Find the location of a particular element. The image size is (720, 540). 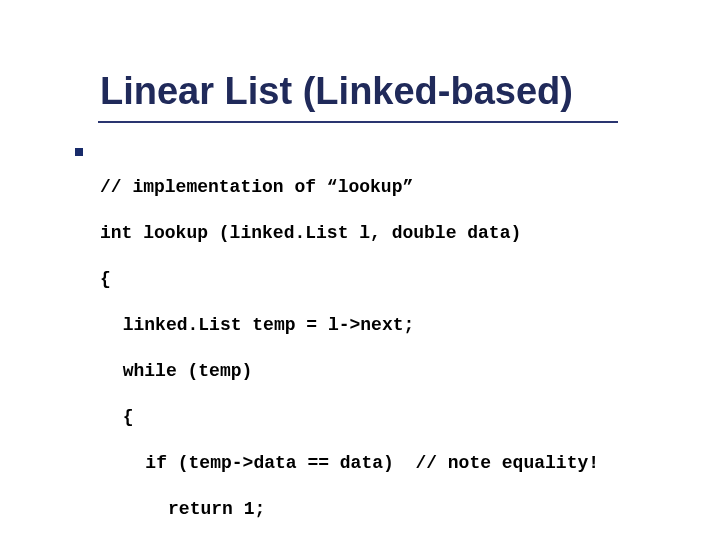

code-line: int lookup (linked.List l, double data) is located at coordinates (378, 234).